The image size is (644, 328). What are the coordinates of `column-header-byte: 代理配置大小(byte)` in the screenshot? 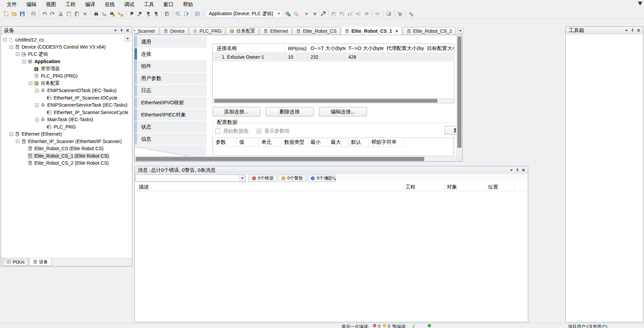 It's located at (404, 49).